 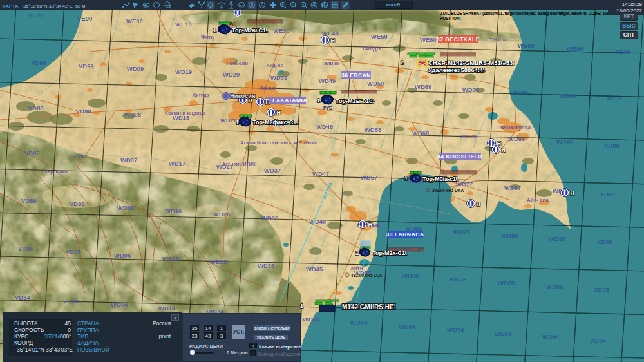 I want to click on svg-text: VD86, so click(x=29, y=201).